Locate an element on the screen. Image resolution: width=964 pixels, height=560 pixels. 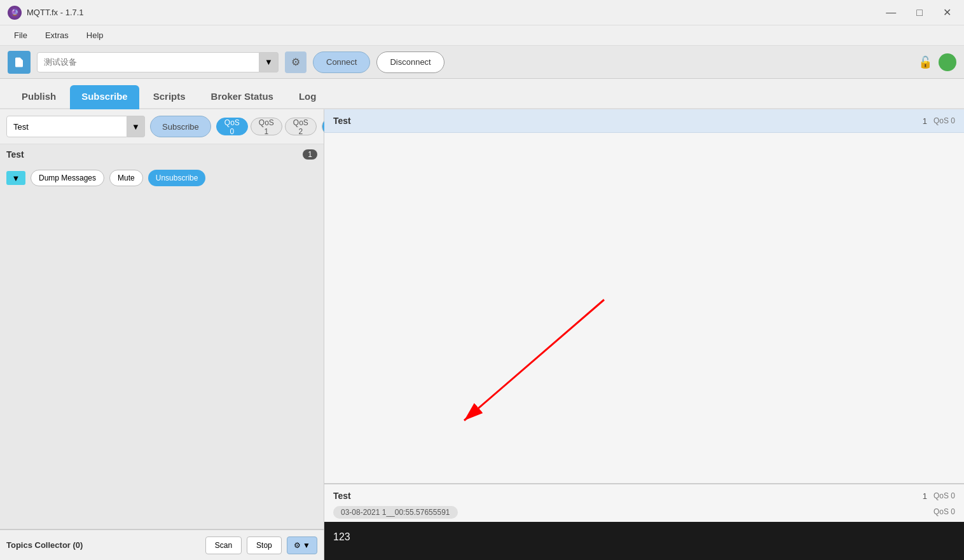
topics-collector-label: Topics Collector (0) is located at coordinates (103, 545).